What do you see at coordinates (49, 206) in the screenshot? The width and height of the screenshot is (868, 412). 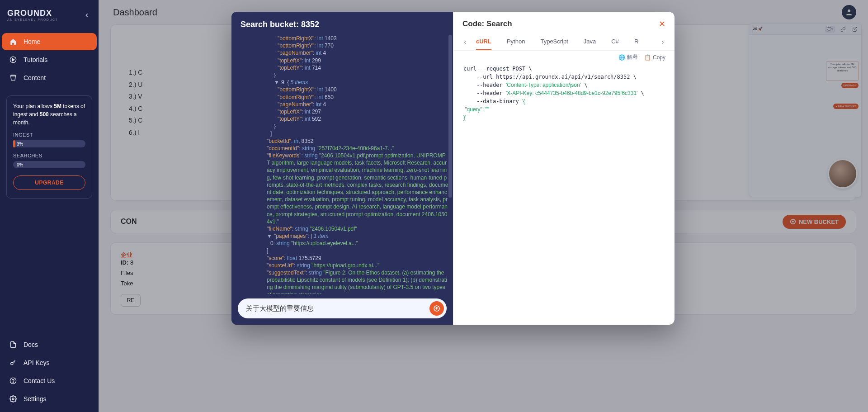 I see `sidebar: GROUNDX AN EYELEVEL PRODUCT HomeTutorial…` at bounding box center [49, 206].